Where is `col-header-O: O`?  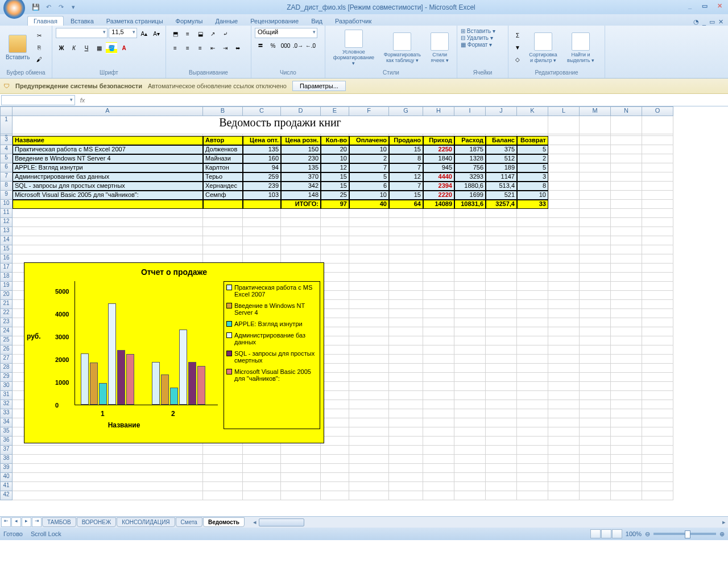
col-header-O: O is located at coordinates (657, 112).